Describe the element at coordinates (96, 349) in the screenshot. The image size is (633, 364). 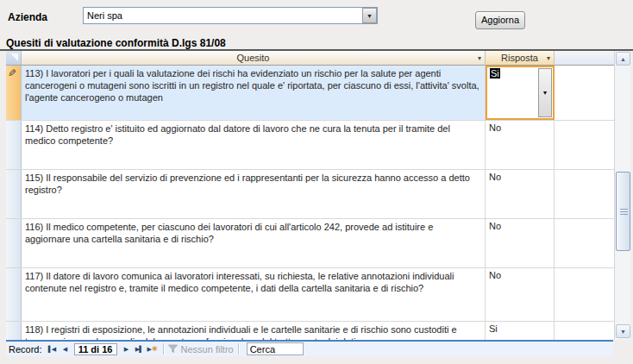
I see `record-position-input: 11 di 16` at that location.